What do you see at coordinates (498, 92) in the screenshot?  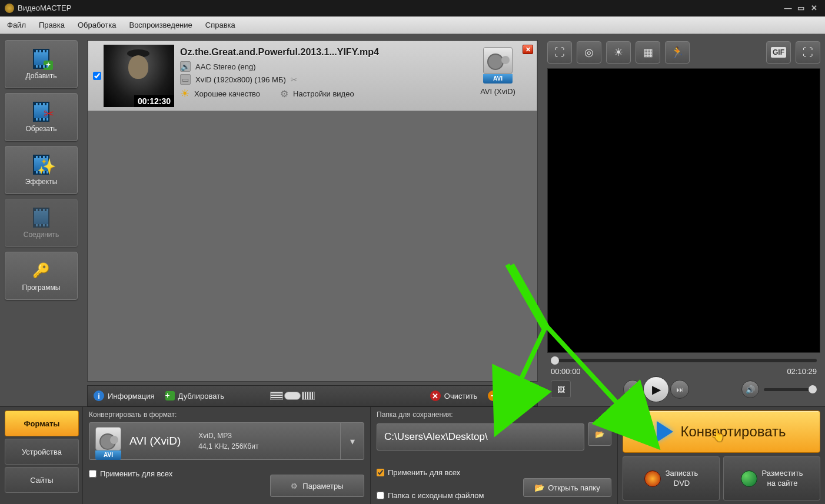 I see `format-label: AVI (XviD)` at bounding box center [498, 92].